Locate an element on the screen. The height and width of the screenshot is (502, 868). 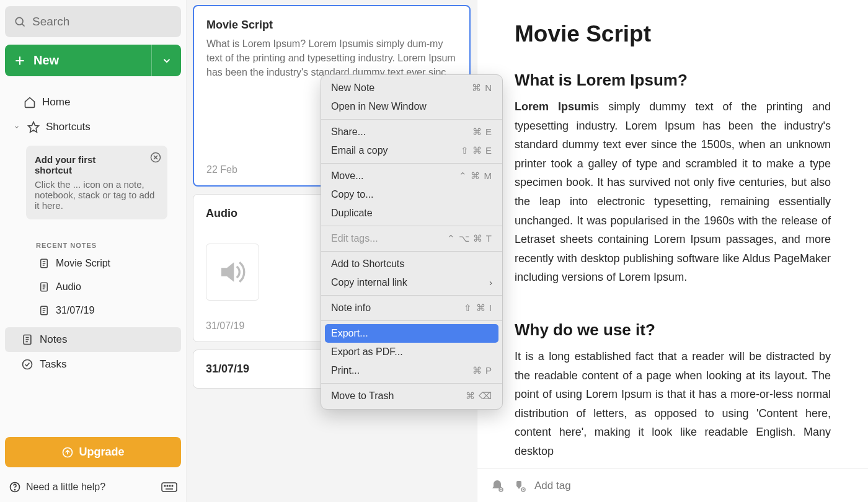
menu-item-note-info: Note info⇧ ⌘ I is located at coordinates (412, 308).